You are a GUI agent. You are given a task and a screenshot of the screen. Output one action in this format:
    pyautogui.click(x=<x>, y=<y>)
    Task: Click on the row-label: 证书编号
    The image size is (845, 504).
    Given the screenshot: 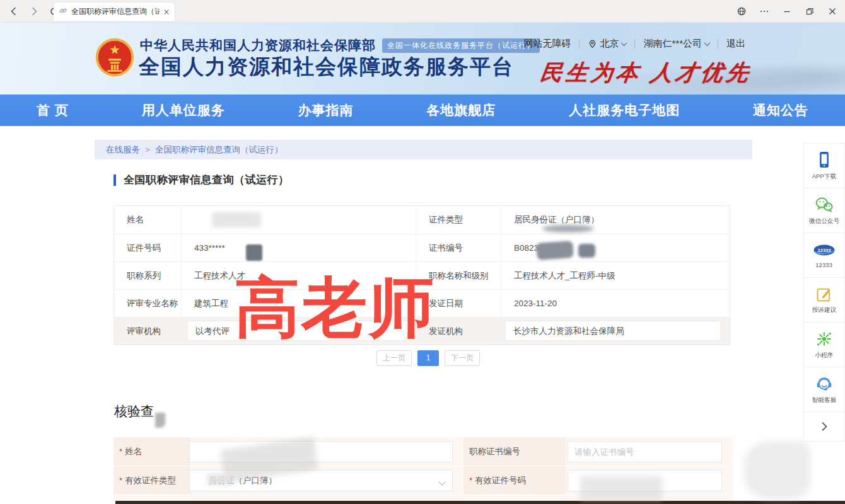 What is the action you would take?
    pyautogui.click(x=458, y=248)
    